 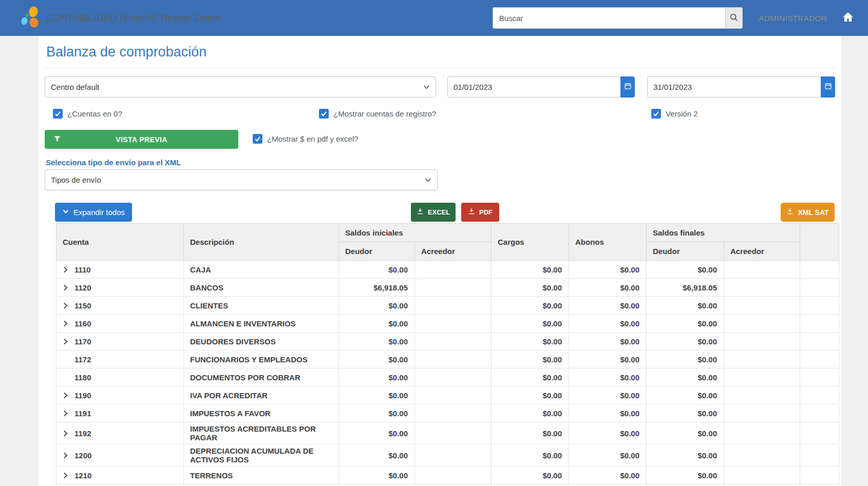 What do you see at coordinates (628, 87) in the screenshot?
I see `date-from-calendar-button` at bounding box center [628, 87].